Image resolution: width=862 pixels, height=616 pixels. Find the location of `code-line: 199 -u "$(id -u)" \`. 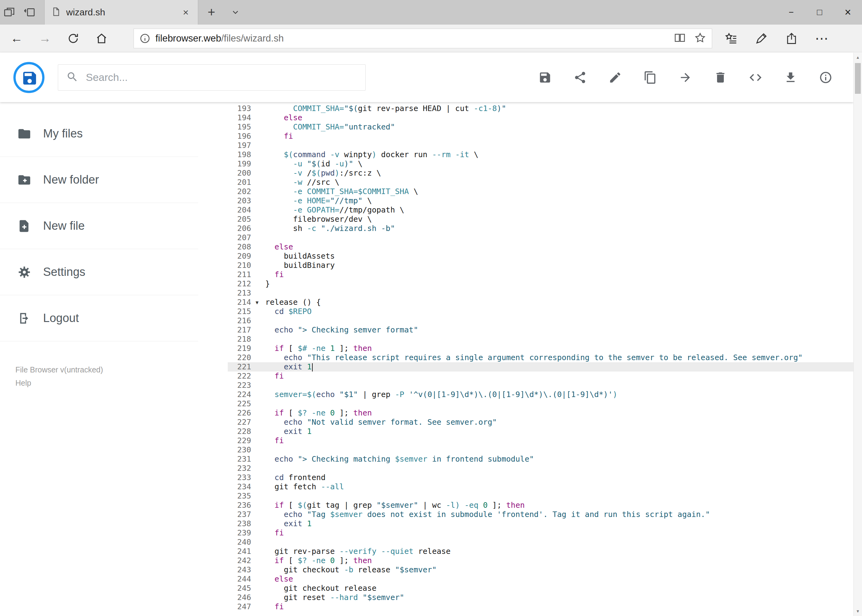

code-line: 199 -u "$(id -u)" \ is located at coordinates (541, 164).